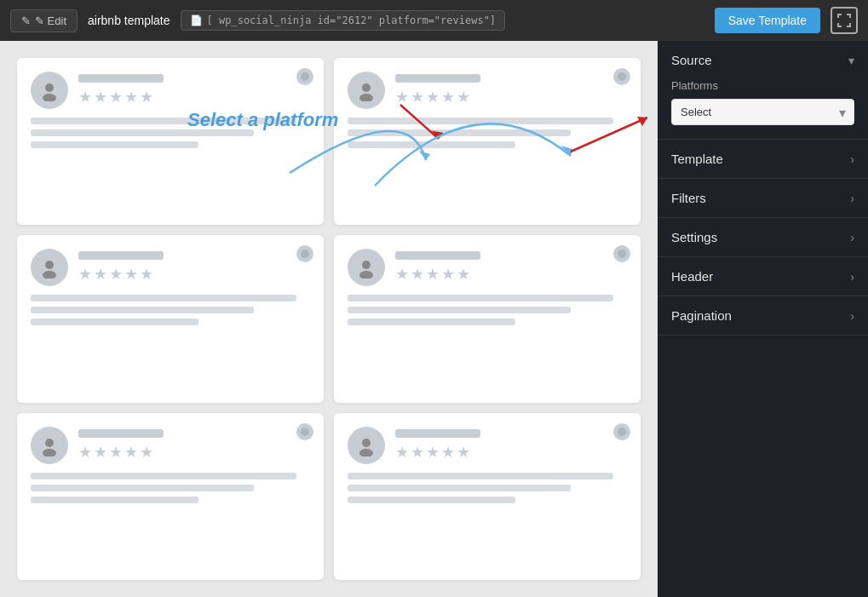  What do you see at coordinates (763, 158) in the screenshot?
I see `template-section-header: Template ›` at bounding box center [763, 158].